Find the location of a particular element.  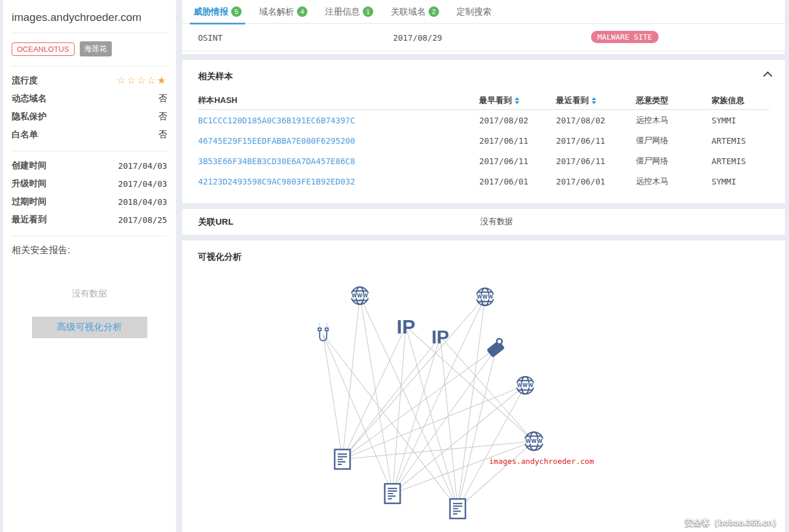

column-header: 最早看到 is located at coordinates (518, 101).